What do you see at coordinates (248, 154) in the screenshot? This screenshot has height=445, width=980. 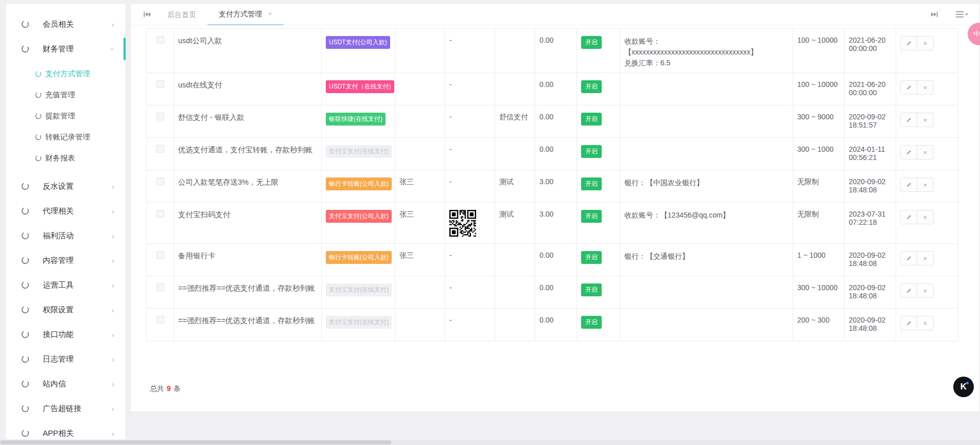 I see `cell-name: 优选支付通道，支付宝转账，存款秒到账` at bounding box center [248, 154].